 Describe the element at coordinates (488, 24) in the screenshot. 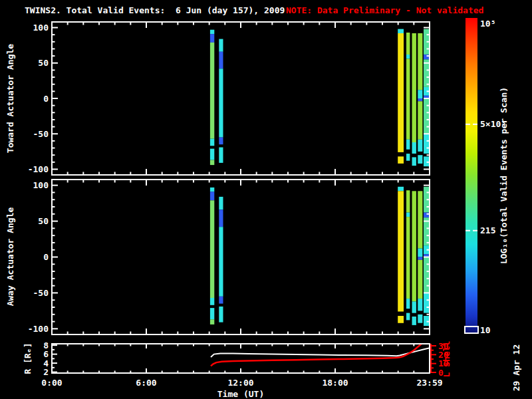

I see `colorbar-tick-label: 10⁵` at that location.